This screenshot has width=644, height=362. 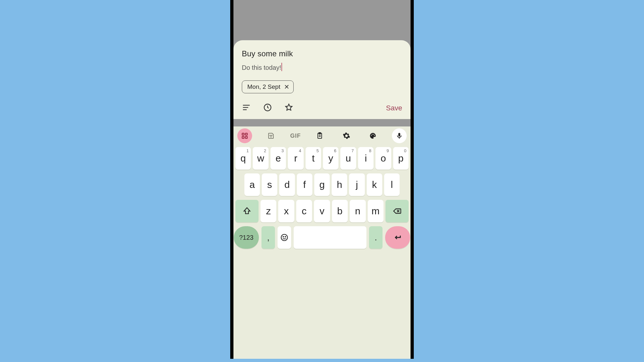 What do you see at coordinates (278, 158) in the screenshot?
I see `key-e: e3` at bounding box center [278, 158].